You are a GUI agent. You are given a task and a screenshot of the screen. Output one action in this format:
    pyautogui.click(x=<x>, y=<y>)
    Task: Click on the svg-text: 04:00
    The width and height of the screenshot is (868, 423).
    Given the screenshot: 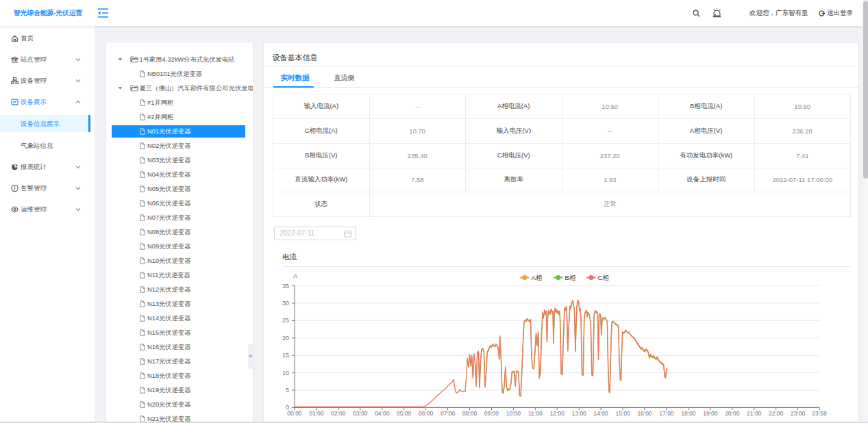 What is the action you would take?
    pyautogui.click(x=382, y=413)
    